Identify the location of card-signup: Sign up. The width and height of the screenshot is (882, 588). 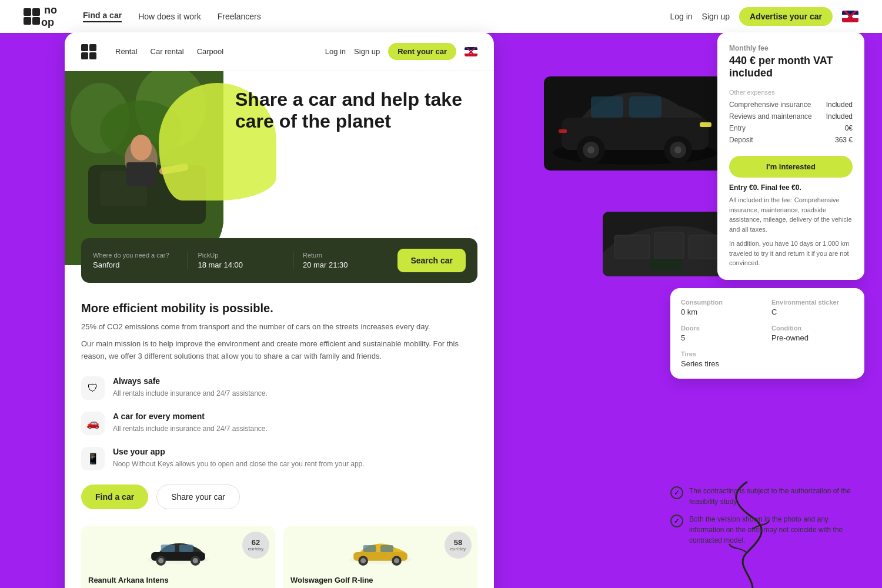
(367, 52).